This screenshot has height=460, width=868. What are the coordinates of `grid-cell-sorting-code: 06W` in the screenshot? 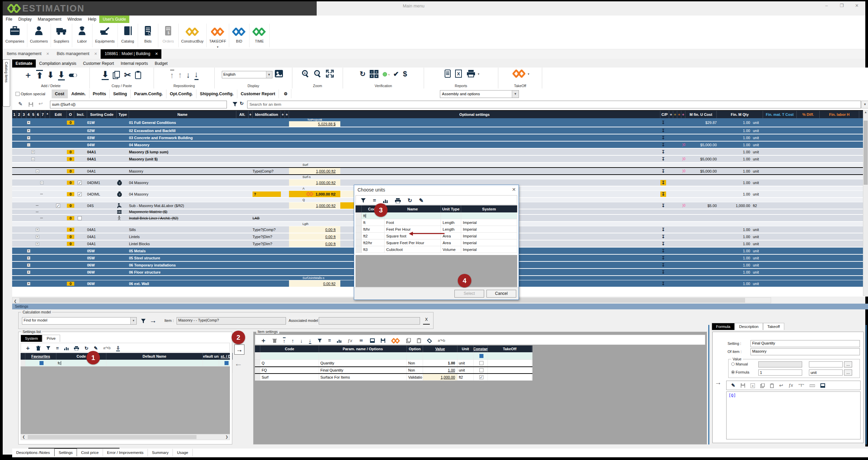 It's located at (102, 265).